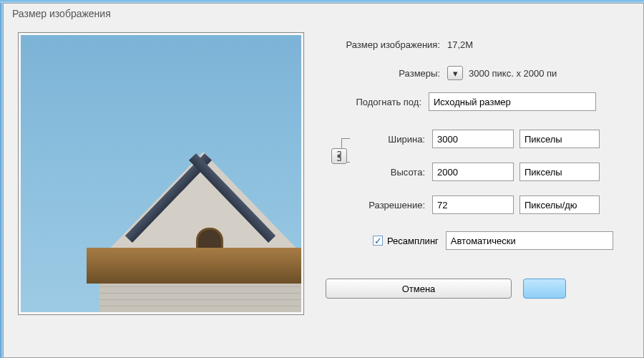 The width and height of the screenshot is (644, 358). What do you see at coordinates (560, 205) in the screenshot?
I see `resolution-unit-select: Пикселы/дю` at bounding box center [560, 205].